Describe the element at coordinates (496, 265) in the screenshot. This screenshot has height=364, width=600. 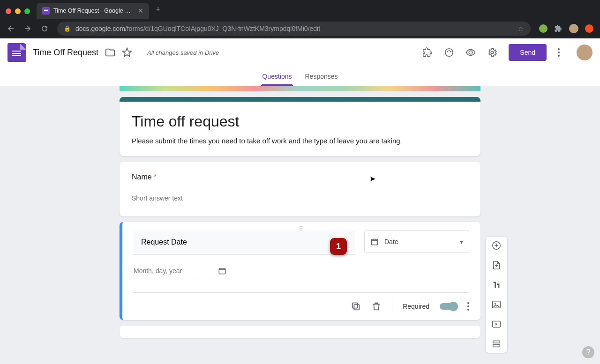
I see `import-questions-icon` at that location.